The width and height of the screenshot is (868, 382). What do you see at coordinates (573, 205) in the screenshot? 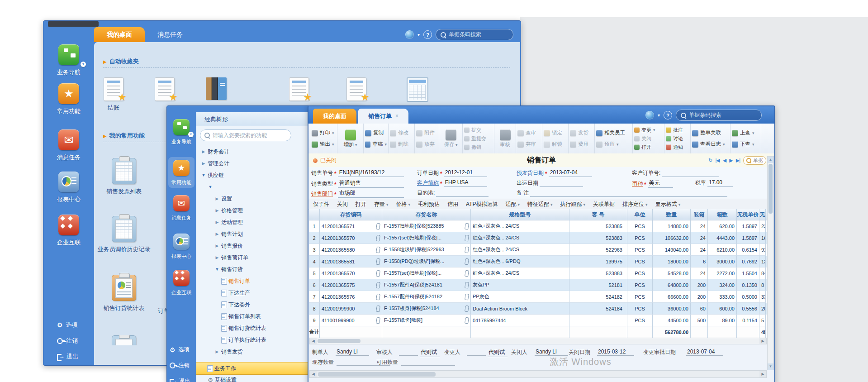
I see `band-button-执行跟踪: 执行跟踪▾` at bounding box center [573, 205].